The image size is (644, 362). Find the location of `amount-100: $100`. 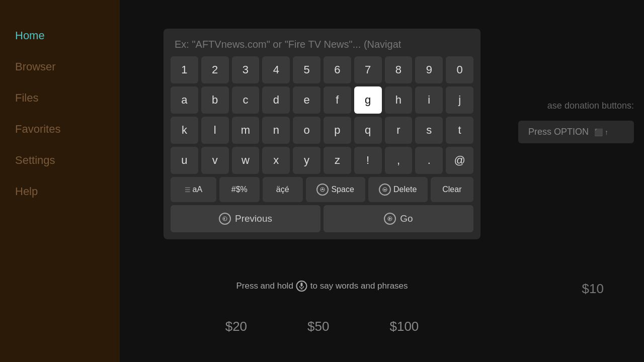

amount-100: $100 is located at coordinates (404, 327).